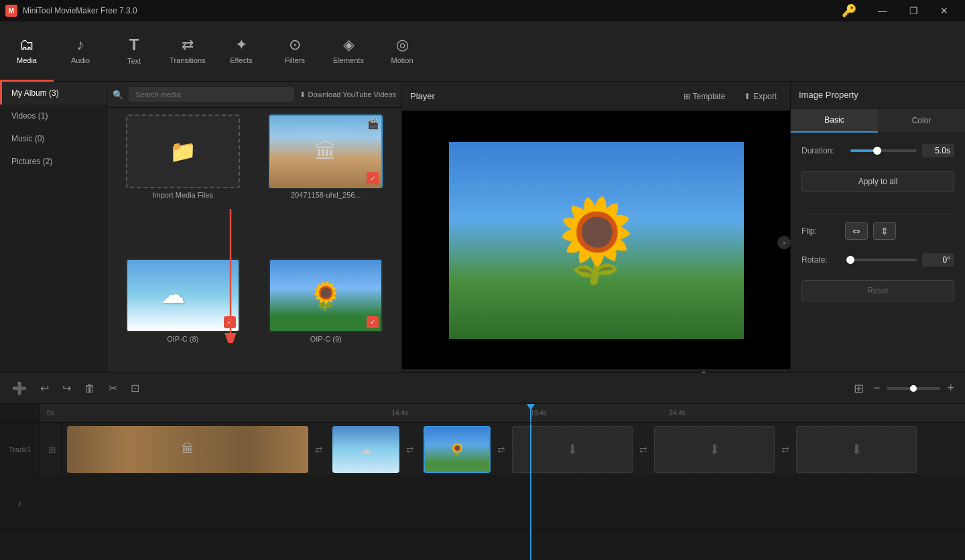  I want to click on minimize-button: —, so click(883, 11).